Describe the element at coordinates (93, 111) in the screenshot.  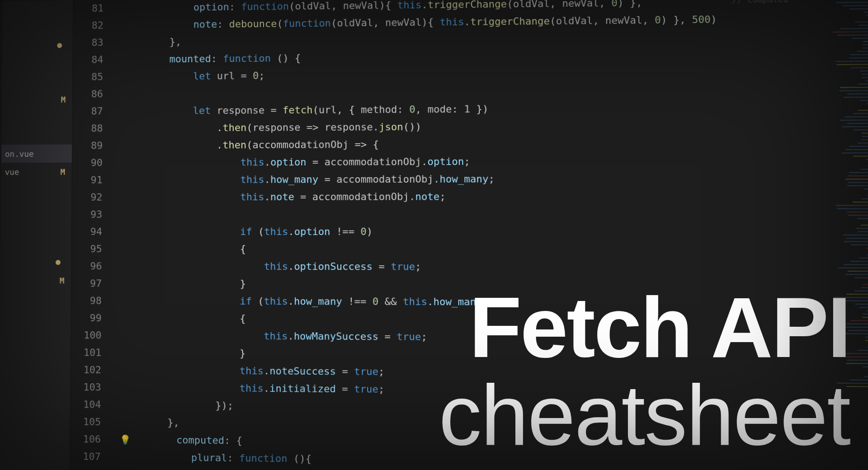
I see `line-number: 87` at that location.